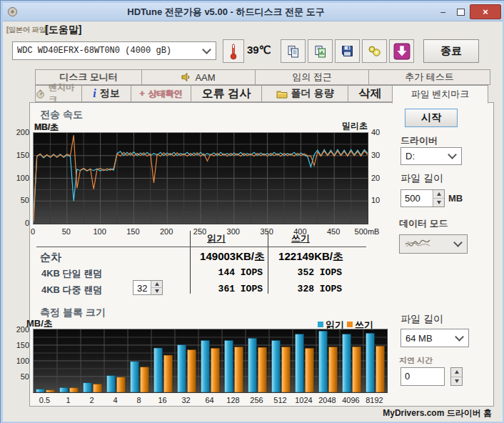 This screenshot has height=423, width=504. What do you see at coordinates (347, 51) in the screenshot?
I see `save-icon` at bounding box center [347, 51].